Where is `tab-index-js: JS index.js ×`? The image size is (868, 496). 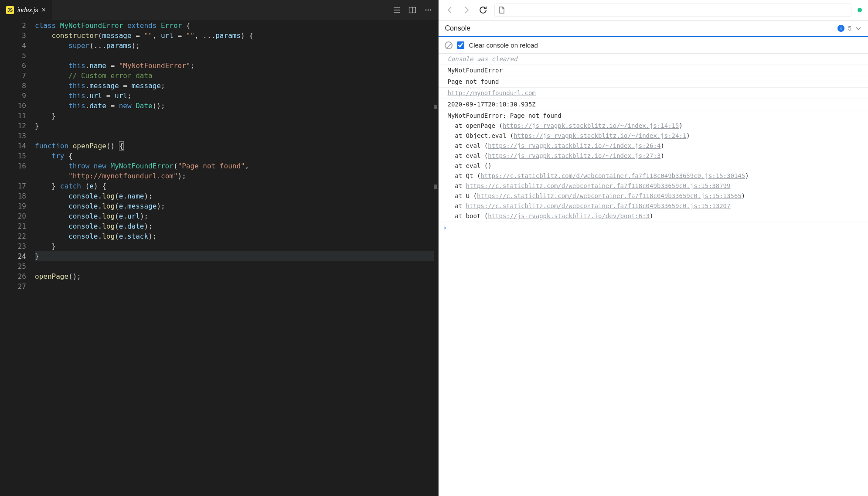 tab-index-js: JS index.js × is located at coordinates (26, 10).